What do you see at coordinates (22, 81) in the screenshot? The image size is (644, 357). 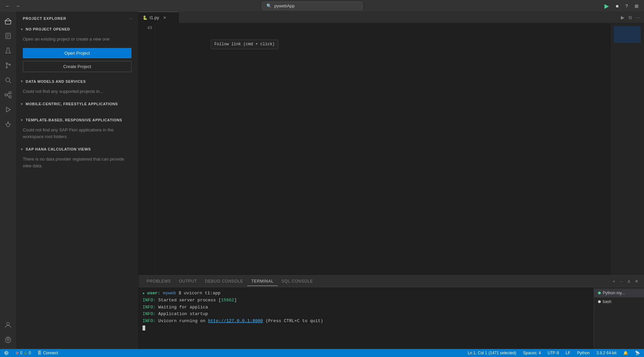 I see `chevron-down-icon-2: ▼` at bounding box center [22, 81].